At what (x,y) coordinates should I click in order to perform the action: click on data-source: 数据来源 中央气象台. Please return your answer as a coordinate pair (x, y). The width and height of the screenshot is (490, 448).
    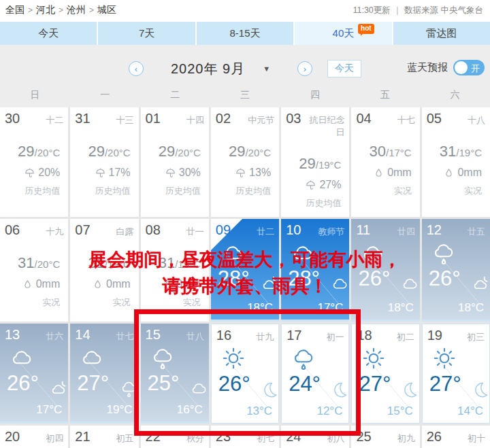
    Looking at the image, I should click on (444, 10).